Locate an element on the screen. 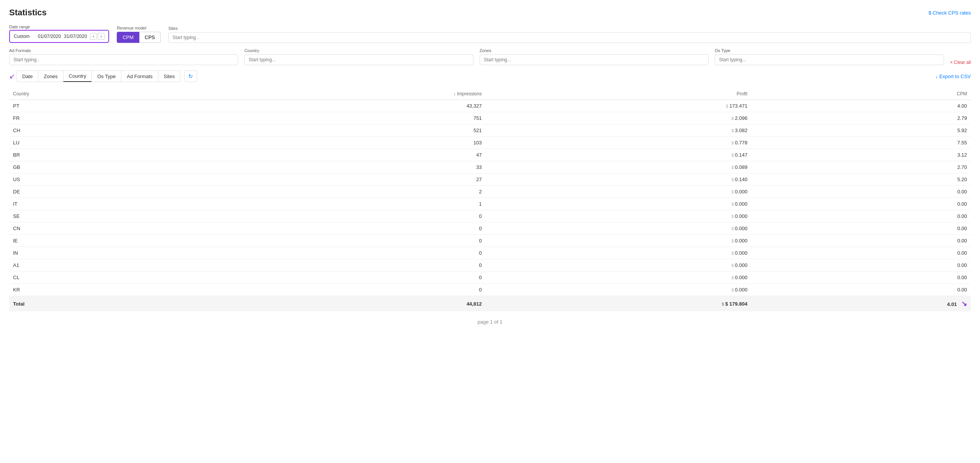  os-type-label: Os Type is located at coordinates (829, 51).